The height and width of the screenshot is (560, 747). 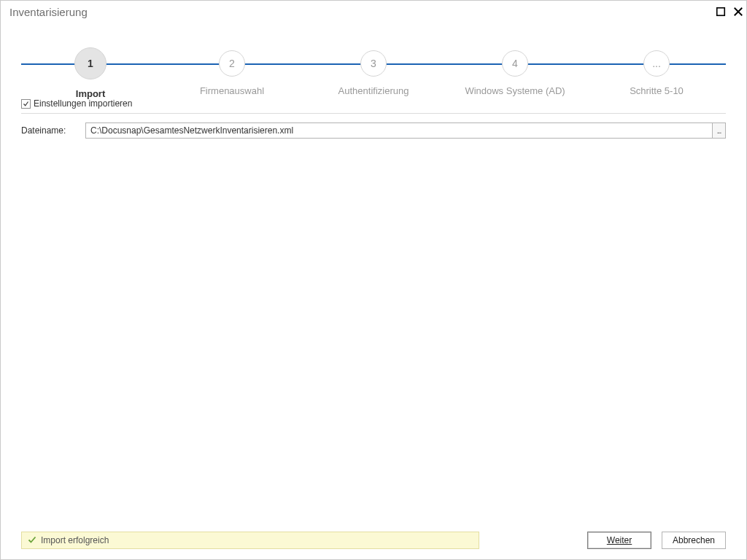 I want to click on file-label: Dateiname:, so click(x=50, y=131).